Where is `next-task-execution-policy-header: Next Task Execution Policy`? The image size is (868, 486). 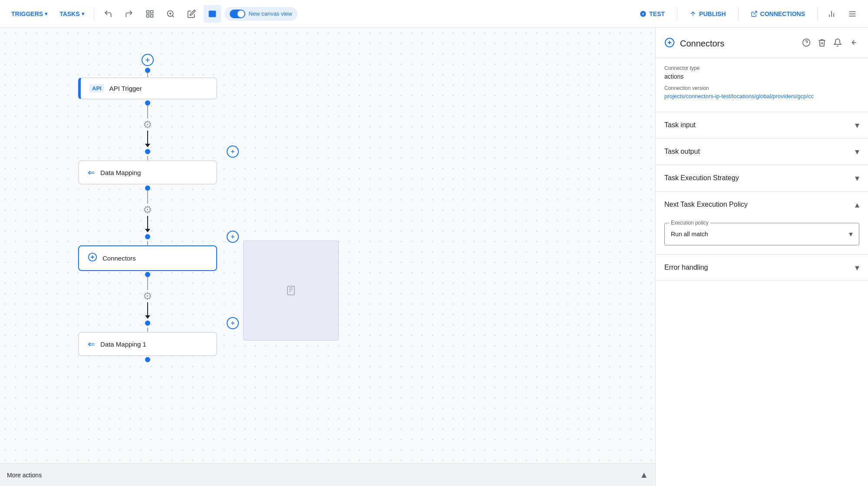
next-task-execution-policy-header: Next Task Execution Policy is located at coordinates (762, 205).